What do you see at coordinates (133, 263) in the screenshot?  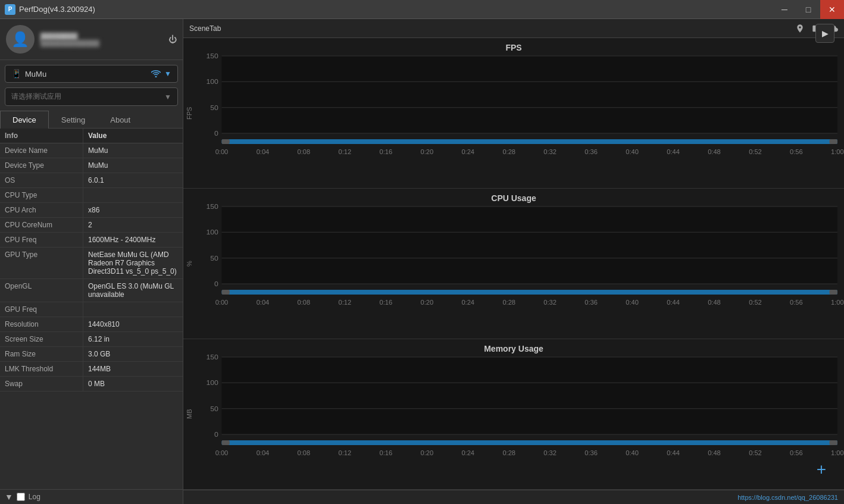 I see `info-value: NetEase MuMu GL (AMD Radeon R7 Graphics …` at bounding box center [133, 263].